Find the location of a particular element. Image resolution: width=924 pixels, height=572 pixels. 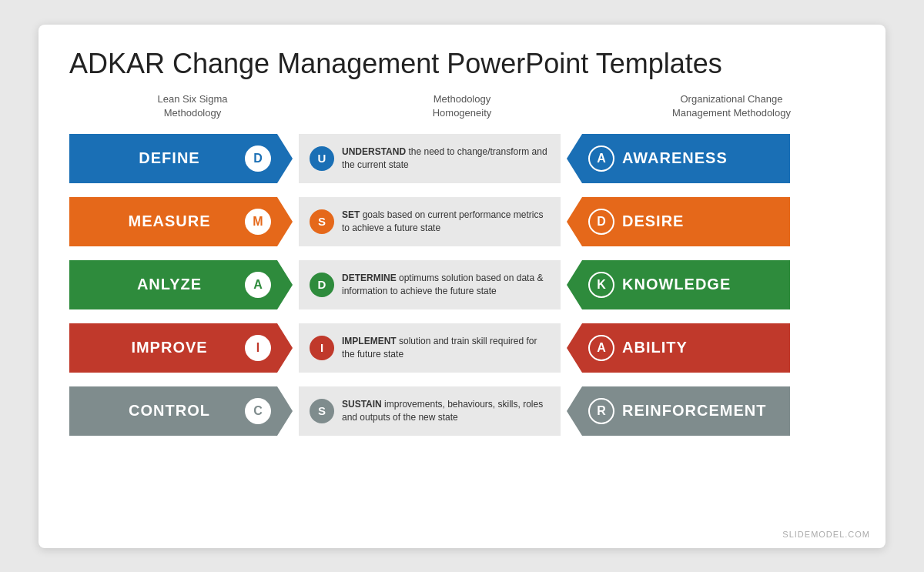

middle-section: SSUSTAIN improvements, behaviours, skill… is located at coordinates (430, 411).